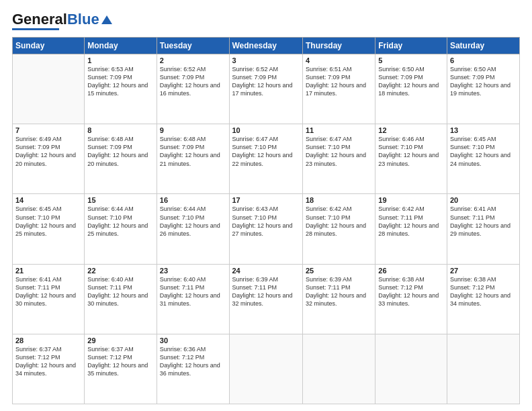  What do you see at coordinates (411, 299) in the screenshot?
I see `calendar-day-cell: 26Sunrise: 6:38 AMSunset: 7:12 PMDayligh…` at bounding box center [411, 299].